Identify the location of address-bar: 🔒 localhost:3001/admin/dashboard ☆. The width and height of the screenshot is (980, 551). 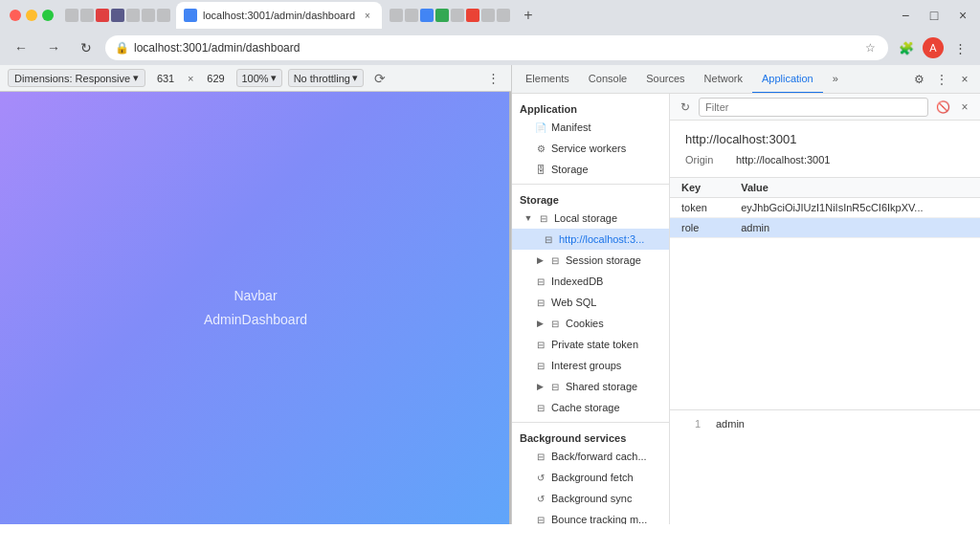
(497, 48).